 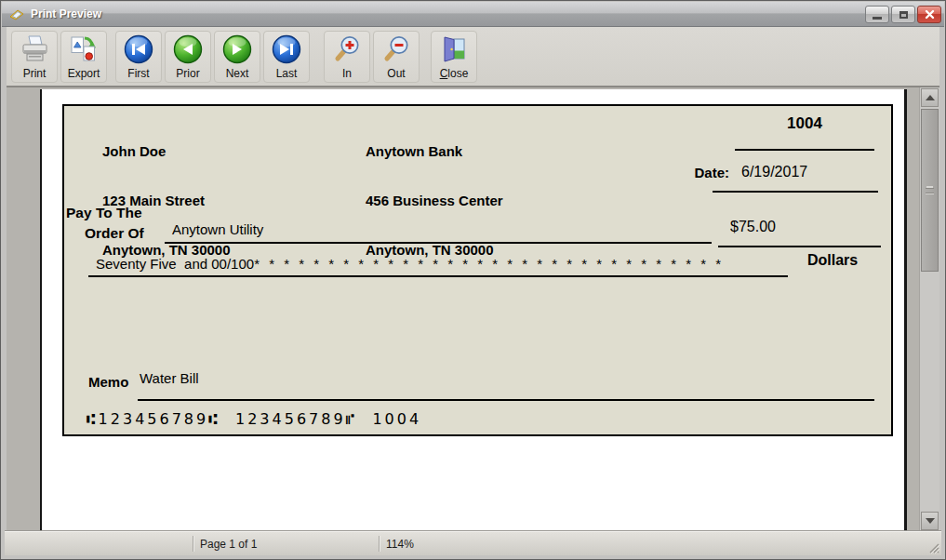 I want to click on last-page-button: Last, so click(x=286, y=57).